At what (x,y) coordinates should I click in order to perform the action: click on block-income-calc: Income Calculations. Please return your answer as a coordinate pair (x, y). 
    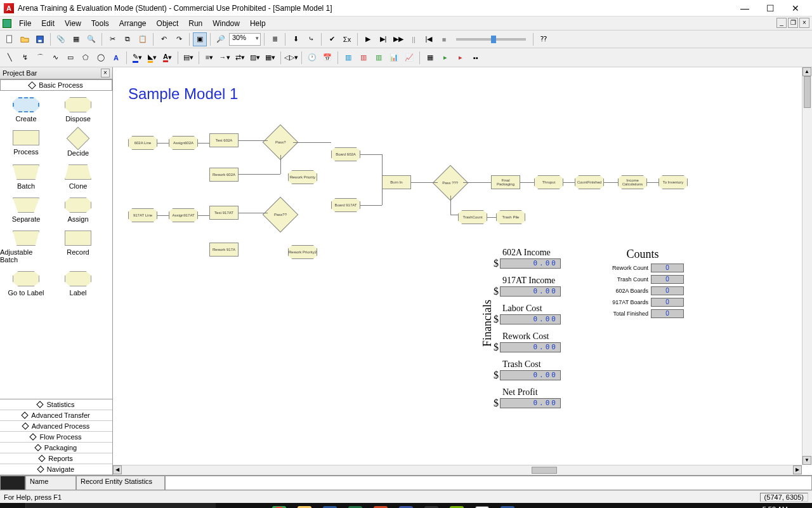
    Looking at the image, I should click on (632, 182).